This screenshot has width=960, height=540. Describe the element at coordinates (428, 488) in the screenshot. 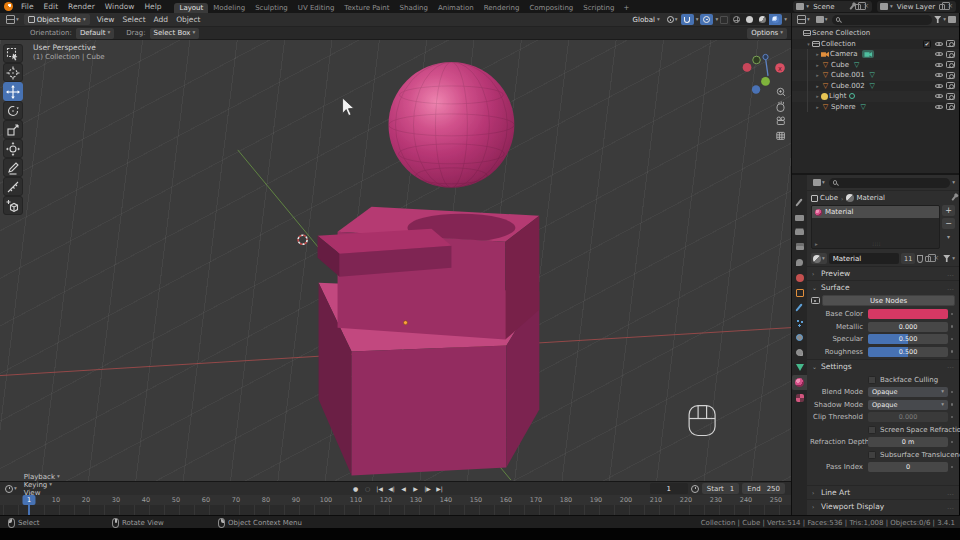

I see `next-keyframe-button: |▶` at that location.